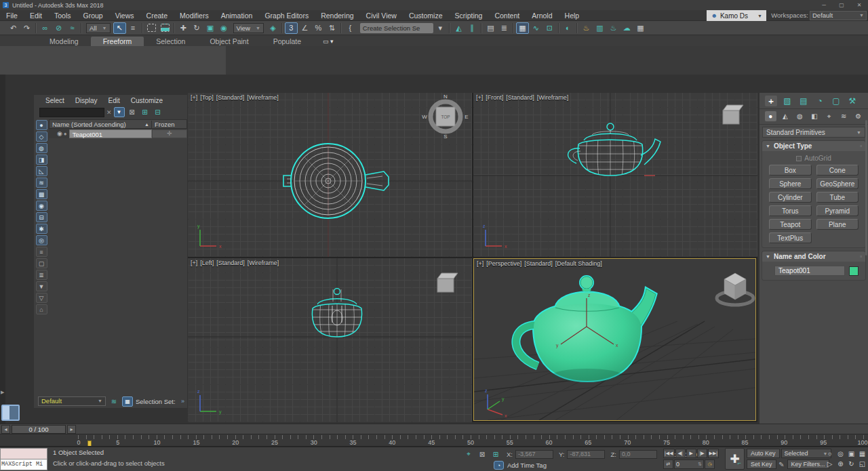 This screenshot has width=868, height=471. What do you see at coordinates (248, 28) in the screenshot?
I see `reference-coordinate-system-dropdown: View▼` at bounding box center [248, 28].